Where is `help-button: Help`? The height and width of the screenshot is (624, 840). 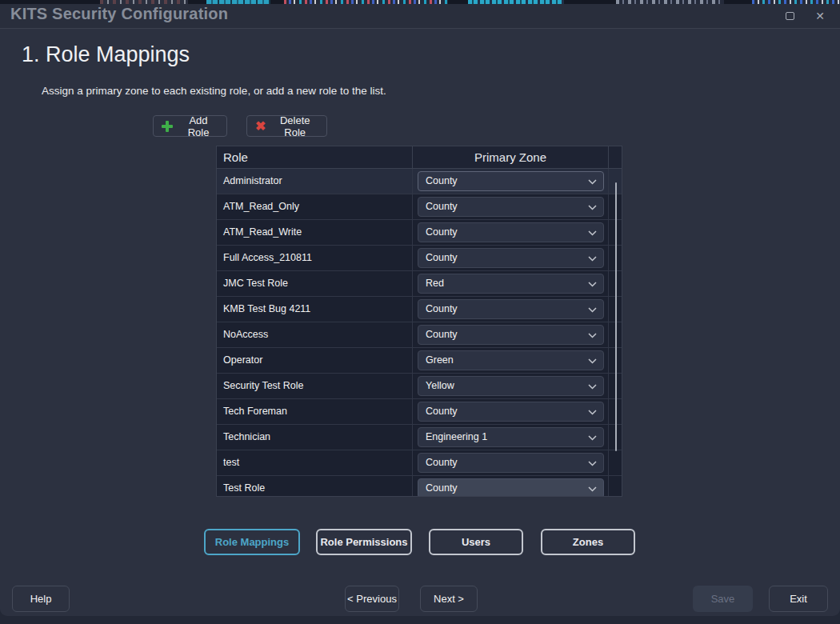
help-button: Help is located at coordinates (41, 598).